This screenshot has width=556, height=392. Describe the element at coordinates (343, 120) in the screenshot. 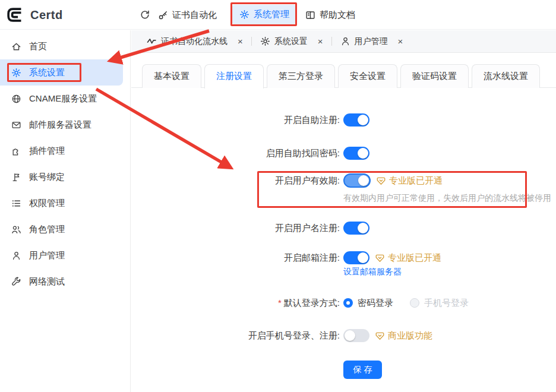

I see `form-row-self-register: 开启自助注册:` at that location.